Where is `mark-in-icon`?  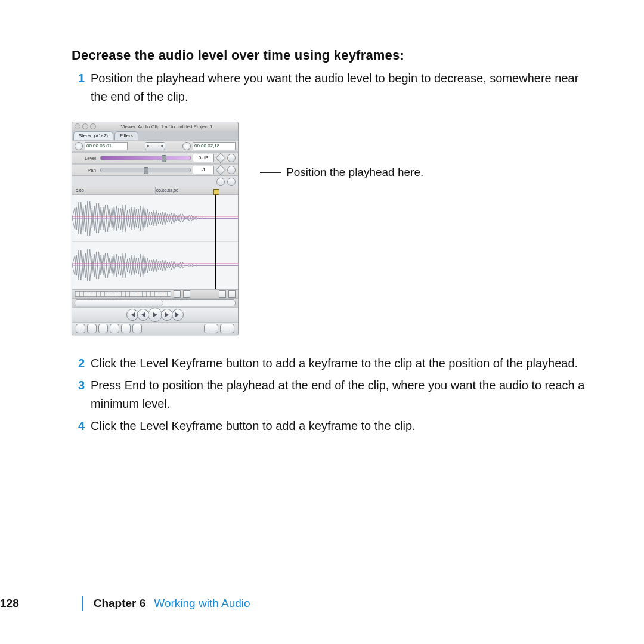
mark-in-icon is located at coordinates (222, 294).